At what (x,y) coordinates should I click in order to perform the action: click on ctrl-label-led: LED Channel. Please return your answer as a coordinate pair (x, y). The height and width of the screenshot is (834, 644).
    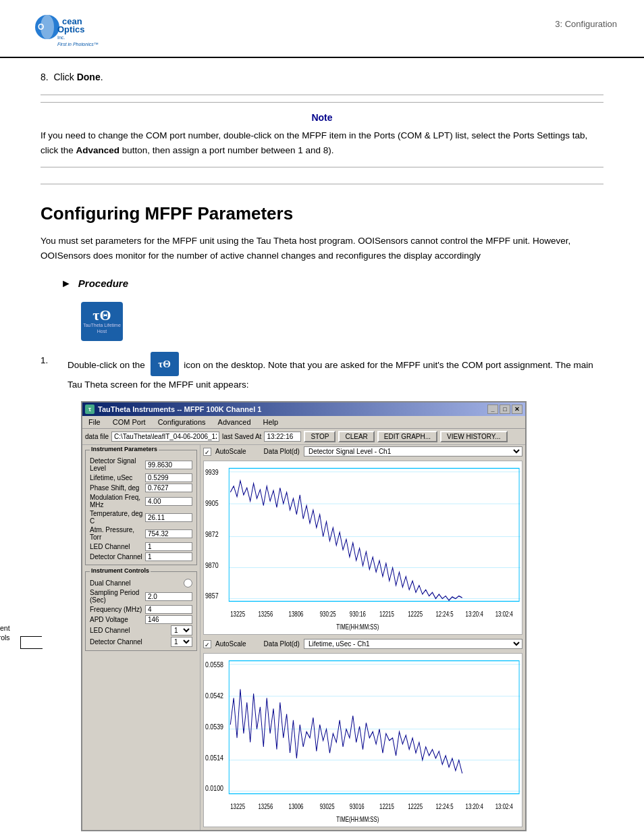
    Looking at the image, I should click on (109, 631).